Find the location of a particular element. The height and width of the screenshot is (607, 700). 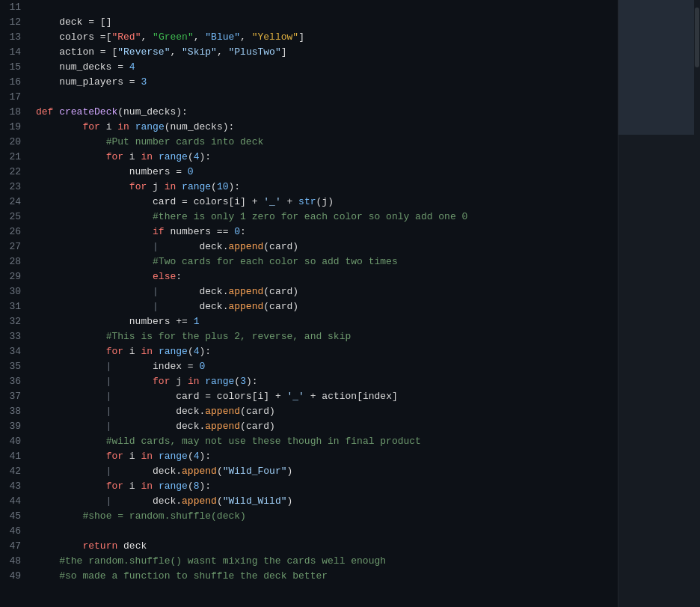

line-number: 12 is located at coordinates (15, 22).